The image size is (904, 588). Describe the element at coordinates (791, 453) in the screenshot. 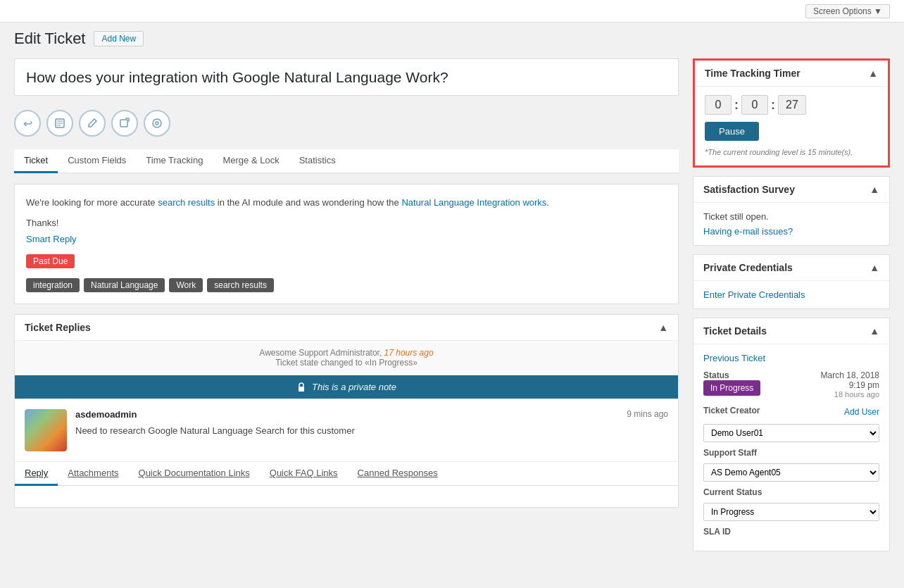

I see `support-staff-label: Support Staff` at that location.